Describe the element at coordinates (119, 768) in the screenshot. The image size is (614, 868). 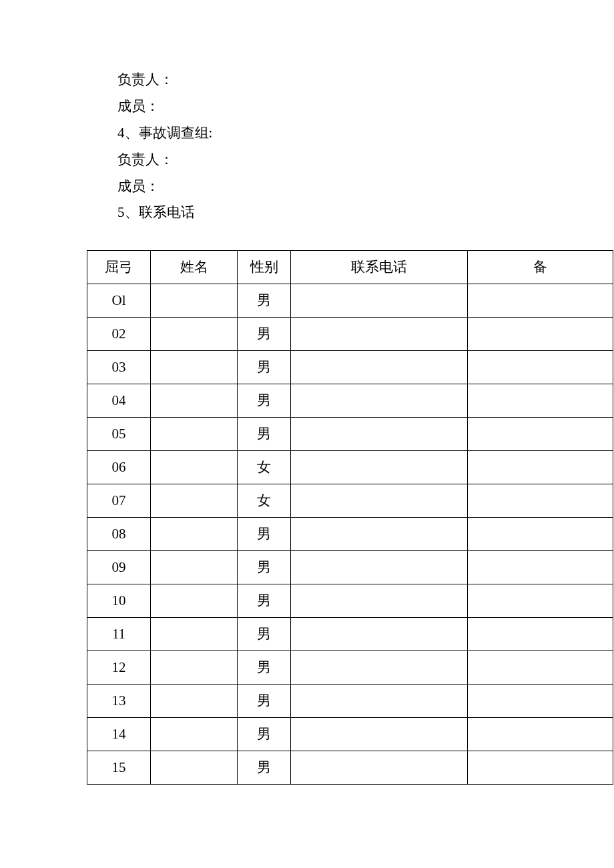
I see `cell-idx: 15` at that location.